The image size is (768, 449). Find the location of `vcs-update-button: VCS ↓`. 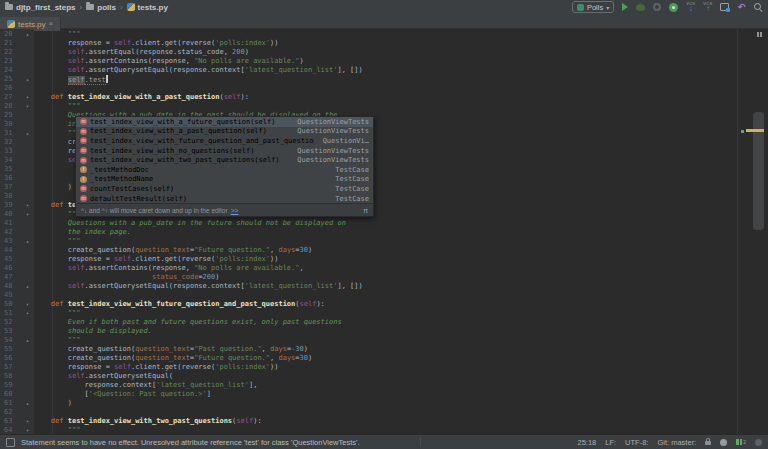

vcs-update-button: VCS ↓ is located at coordinates (690, 7).